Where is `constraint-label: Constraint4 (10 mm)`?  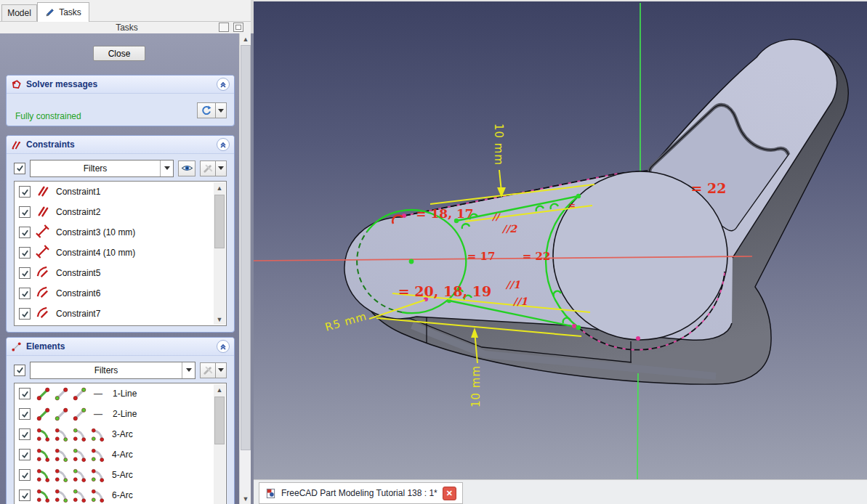
constraint-label: Constraint4 (10 mm) is located at coordinates (96, 253).